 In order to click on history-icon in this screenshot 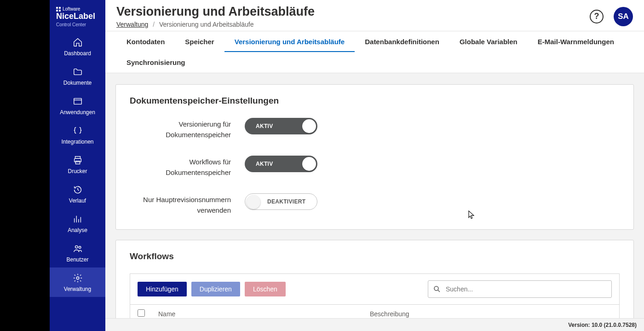, I will do `click(78, 190)`.